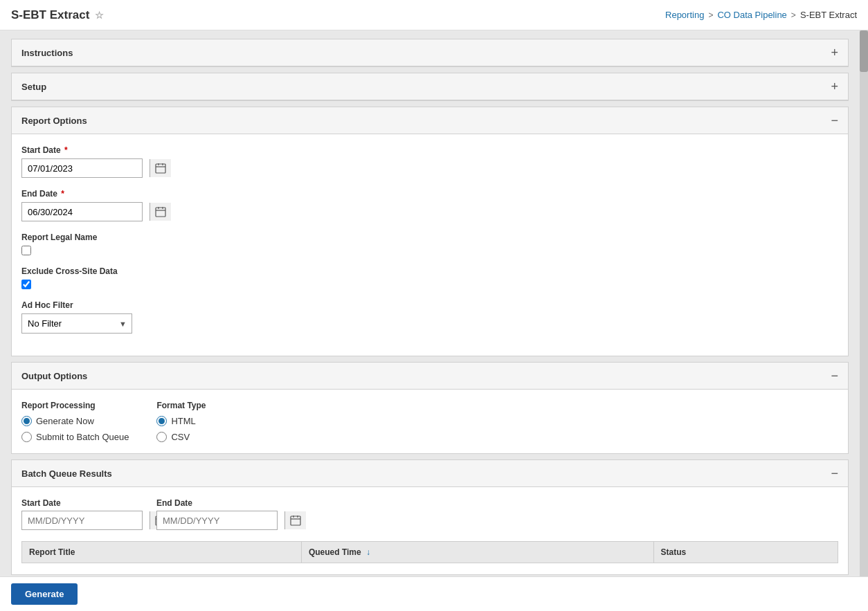  I want to click on report-legal-name-checkbox, so click(26, 250).